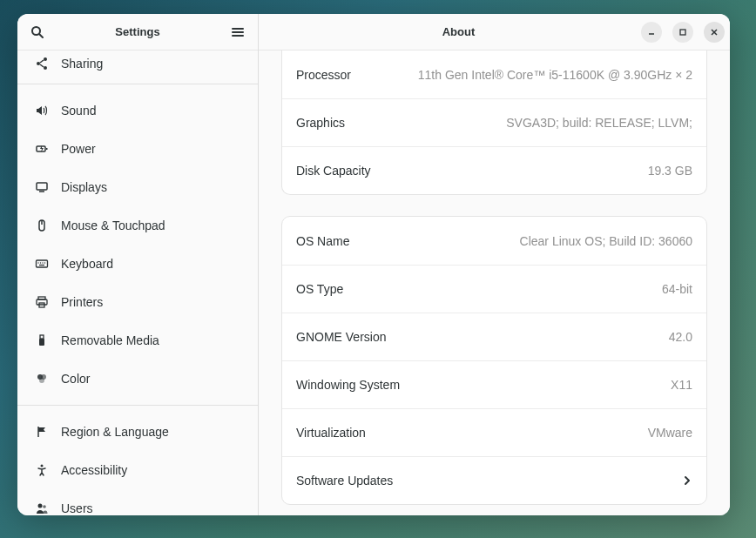  What do you see at coordinates (77, 508) in the screenshot?
I see `sidebar-item-label: Users` at bounding box center [77, 508].